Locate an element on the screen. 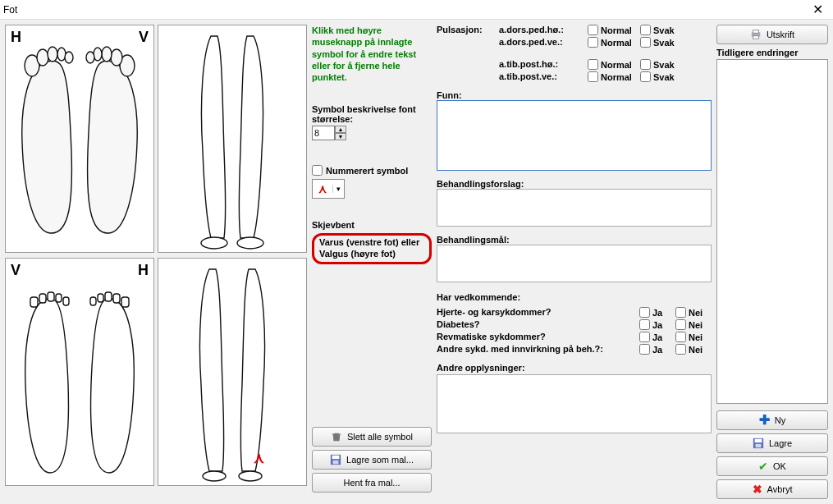  diagram-top-vh: V H is located at coordinates (80, 372).